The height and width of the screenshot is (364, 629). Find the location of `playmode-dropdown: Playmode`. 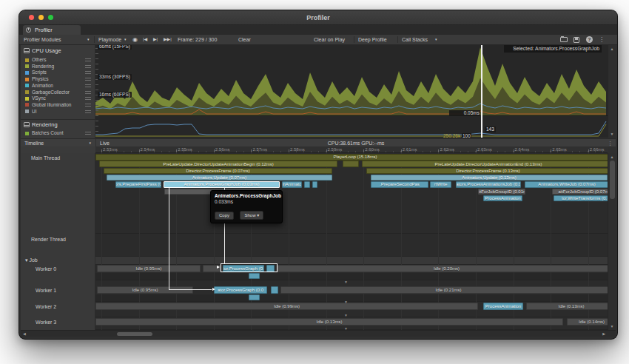

playmode-dropdown: Playmode is located at coordinates (110, 40).